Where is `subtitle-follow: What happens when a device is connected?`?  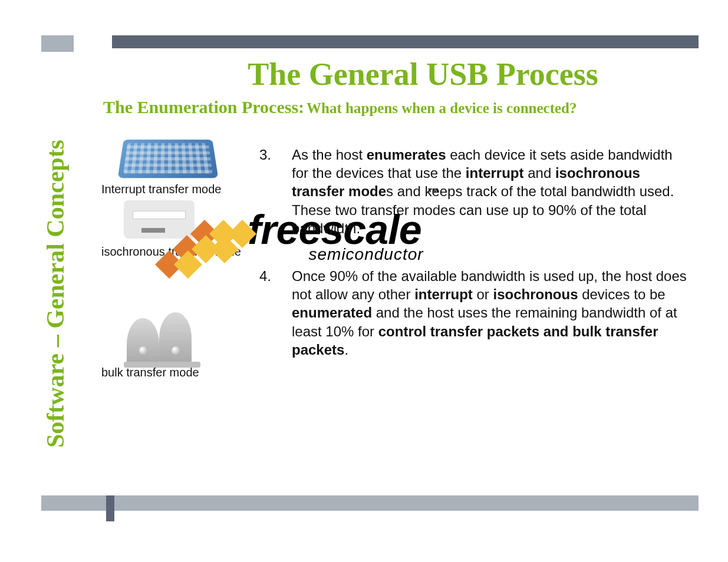
subtitle-follow: What happens when a device is connected? is located at coordinates (442, 108).